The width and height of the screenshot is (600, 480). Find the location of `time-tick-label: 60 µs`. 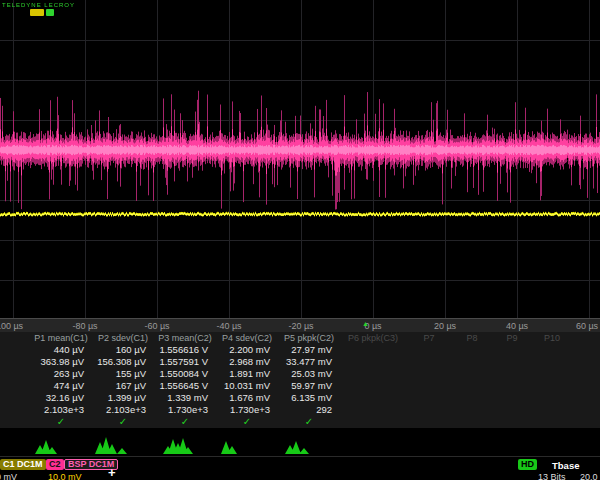

time-tick-label: 60 µs is located at coordinates (587, 326).